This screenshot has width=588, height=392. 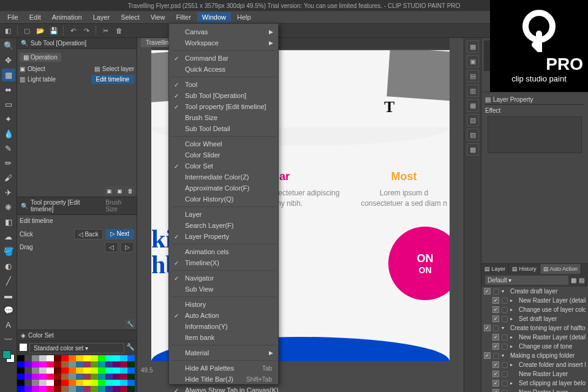 What do you see at coordinates (224, 96) in the screenshot?
I see `menu-item-sub-tool-operation-: ✓Sub Tool [Operation]` at bounding box center [224, 96].